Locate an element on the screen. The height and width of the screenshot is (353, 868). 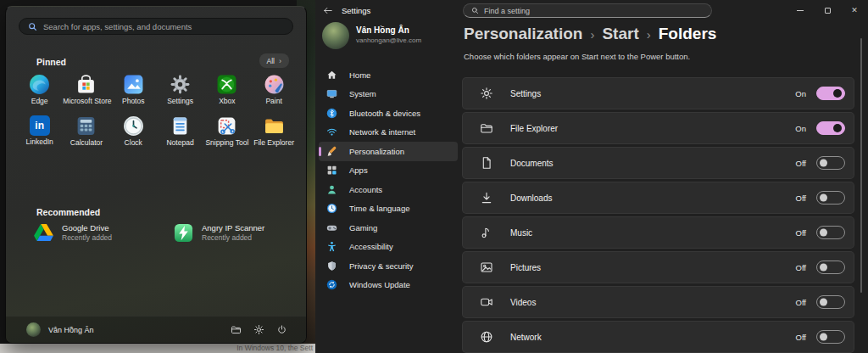
downloads-toggle is located at coordinates (831, 198).